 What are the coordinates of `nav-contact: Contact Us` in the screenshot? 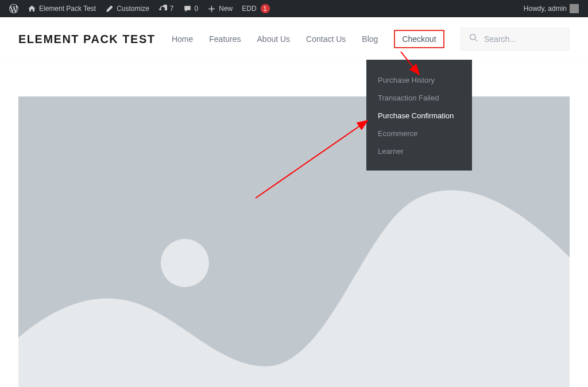 It's located at (326, 39).